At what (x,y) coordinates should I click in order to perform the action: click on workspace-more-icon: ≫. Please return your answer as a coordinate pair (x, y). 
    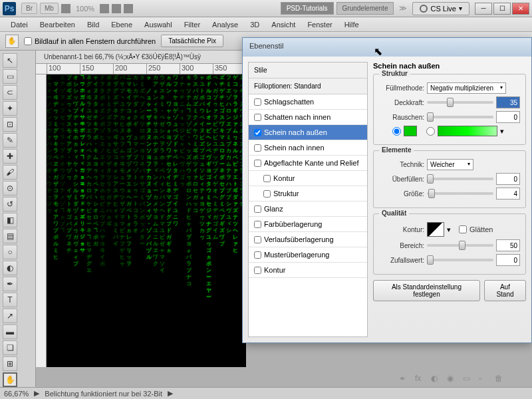
    Looking at the image, I should click on (403, 8).